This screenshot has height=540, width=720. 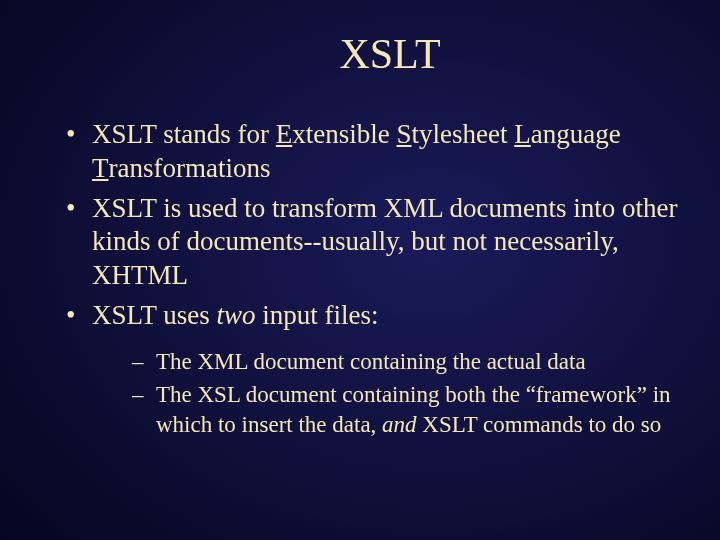 I want to click on sub-bullet-list: The XML document containing the actual d…, so click(x=386, y=394).